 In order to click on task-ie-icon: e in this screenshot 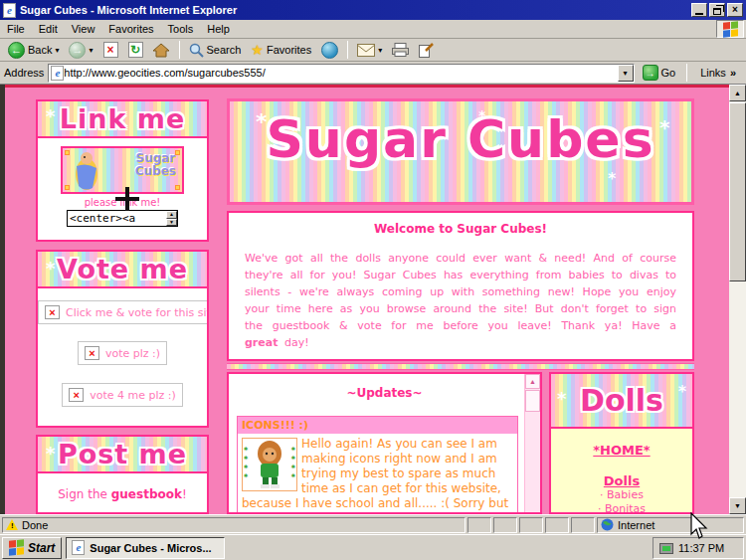, I will do `click(78, 547)`.